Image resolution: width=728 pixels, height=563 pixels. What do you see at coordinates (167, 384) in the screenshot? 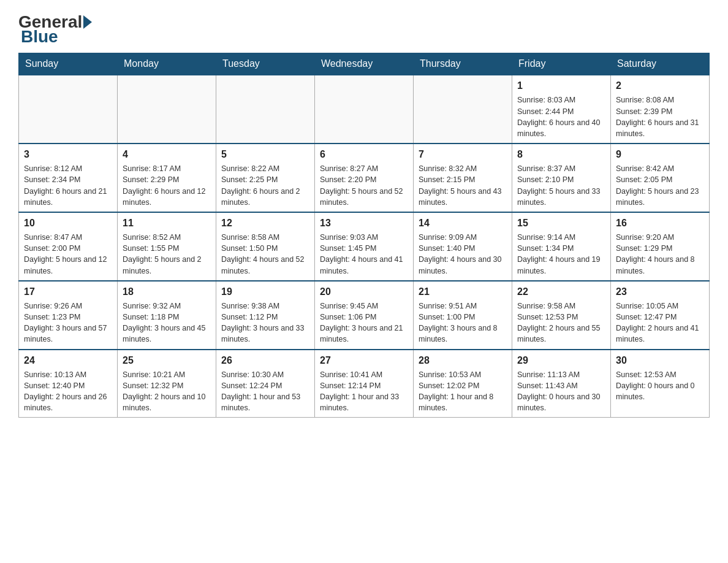
I see `calendar-cell: 25Sunrise: 10:21 AM Sunset: 12:32 PM Day…` at bounding box center [167, 384].